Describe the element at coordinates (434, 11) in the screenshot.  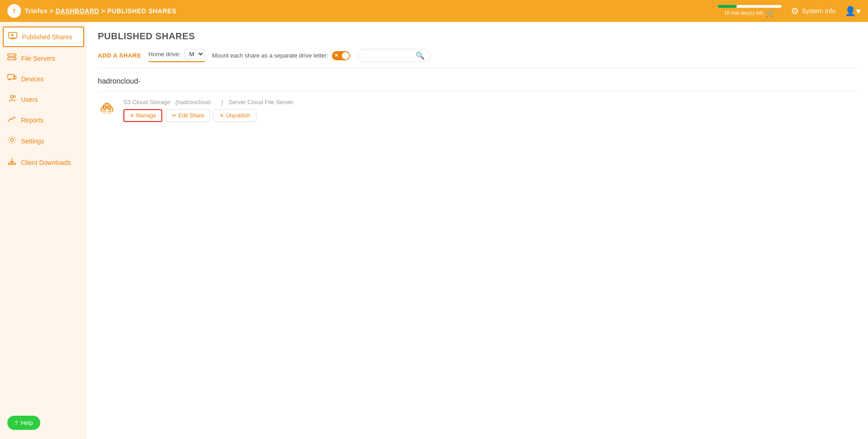
I see `header: T Triofox > DASHBOARD > PUBLISHED SHARES…` at that location.